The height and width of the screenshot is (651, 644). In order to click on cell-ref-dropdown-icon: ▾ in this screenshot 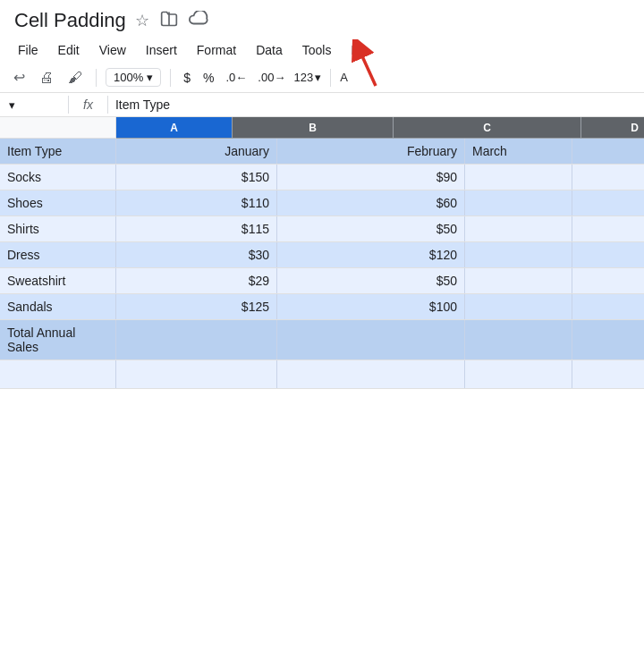, I will do `click(13, 106)`.